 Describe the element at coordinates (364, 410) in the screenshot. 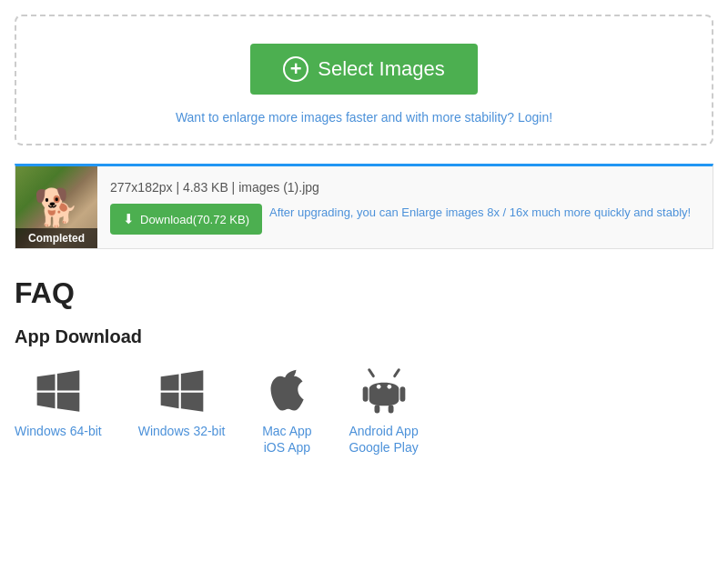

I see `app-icons-container: Windows 64-bit Windows 32-bit` at that location.